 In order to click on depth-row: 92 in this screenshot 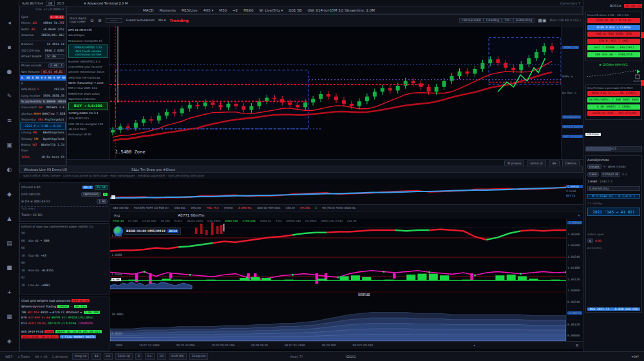, I will do `click(64, 278)`.